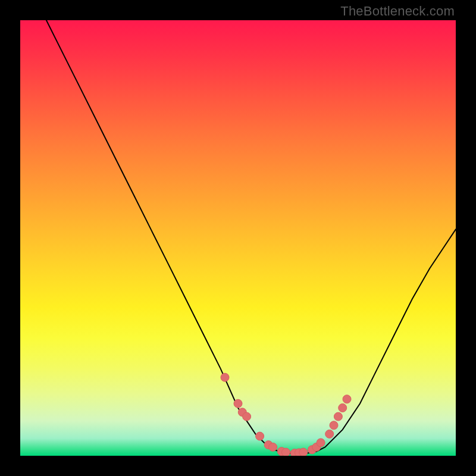 Image resolution: width=476 pixels, height=476 pixels. What do you see at coordinates (286, 414) in the screenshot?
I see `highlight-dots` at bounding box center [286, 414].